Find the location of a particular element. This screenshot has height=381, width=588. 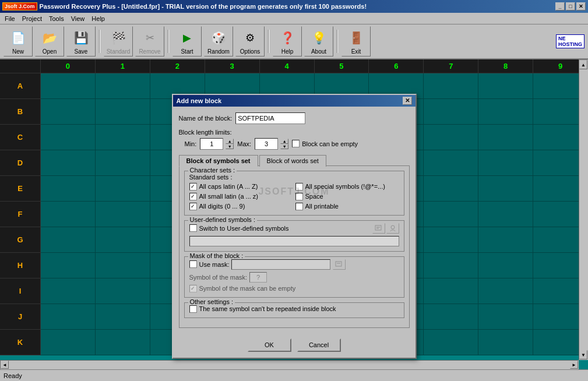

close-button: ✕ is located at coordinates (581, 6).